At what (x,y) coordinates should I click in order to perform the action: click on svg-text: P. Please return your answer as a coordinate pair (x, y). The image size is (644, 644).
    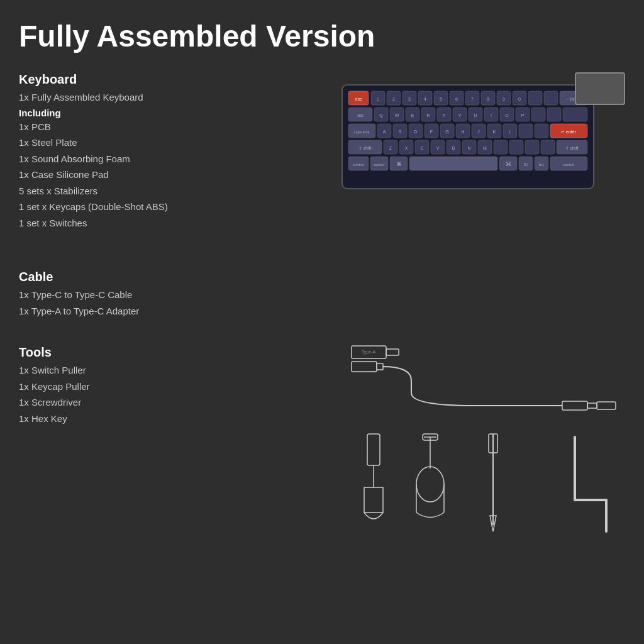
    Looking at the image, I should click on (523, 116).